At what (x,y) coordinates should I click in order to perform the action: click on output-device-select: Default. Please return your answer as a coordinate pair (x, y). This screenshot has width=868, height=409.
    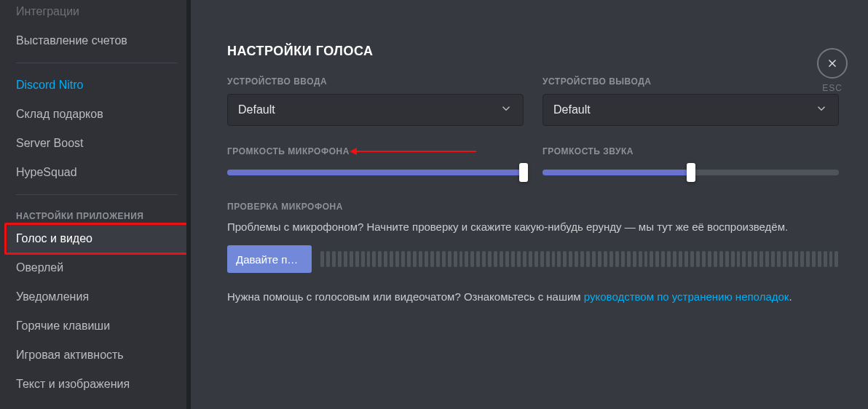
    Looking at the image, I should click on (690, 110).